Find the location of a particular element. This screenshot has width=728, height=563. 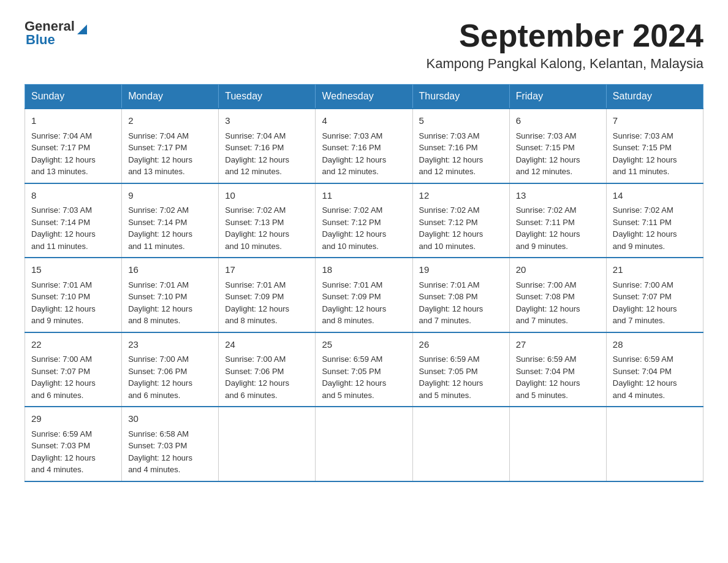

day-cell-22: 22 Sunrise: 7:00 AM Sunset: 7:07 PM Dayl… is located at coordinates (74, 370).